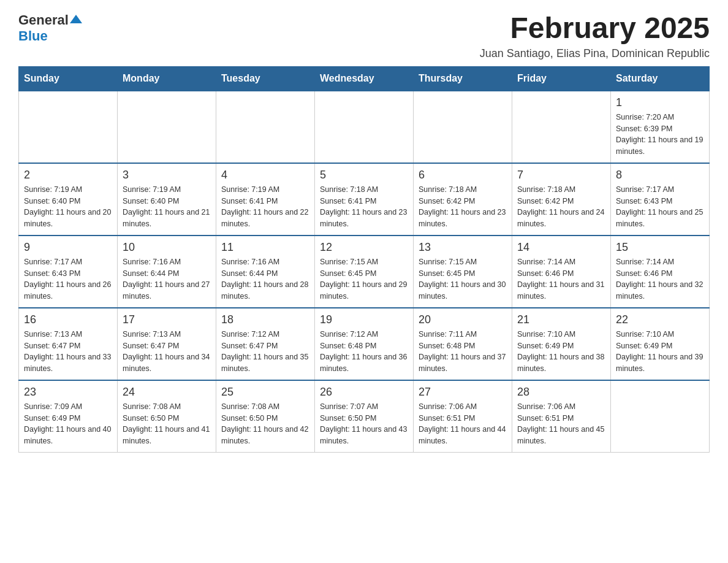  Describe the element at coordinates (463, 280) in the screenshot. I see `day-info: Sunrise: 7:15 AMSunset: 6:45 PMDaylight:…` at that location.